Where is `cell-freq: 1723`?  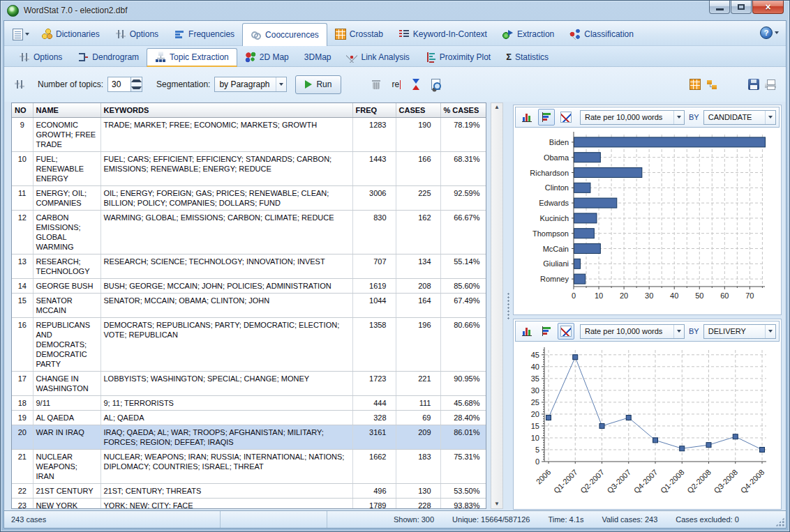 cell-freq: 1723 is located at coordinates (374, 383).